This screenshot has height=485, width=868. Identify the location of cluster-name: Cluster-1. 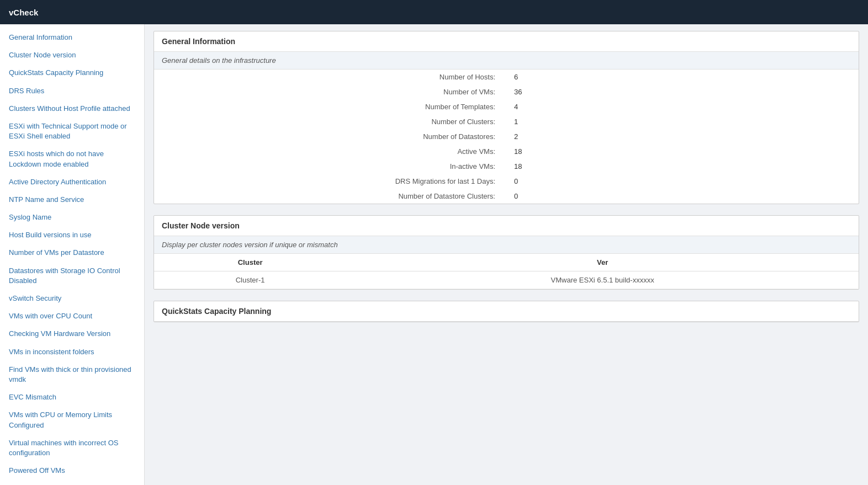
(250, 280).